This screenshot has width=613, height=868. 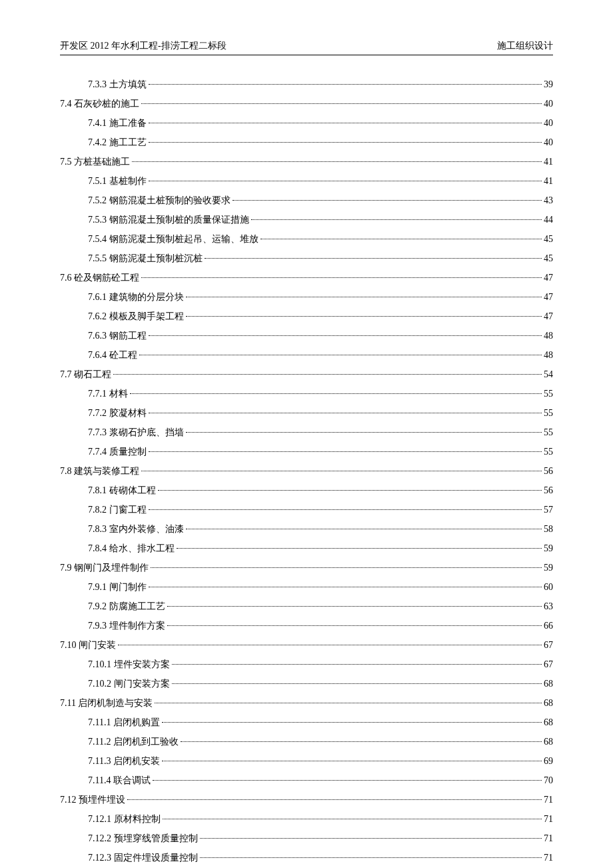 What do you see at coordinates (306, 317) in the screenshot?
I see `toc-entry: 7.6.2 模板及脚手架工程47` at bounding box center [306, 317].